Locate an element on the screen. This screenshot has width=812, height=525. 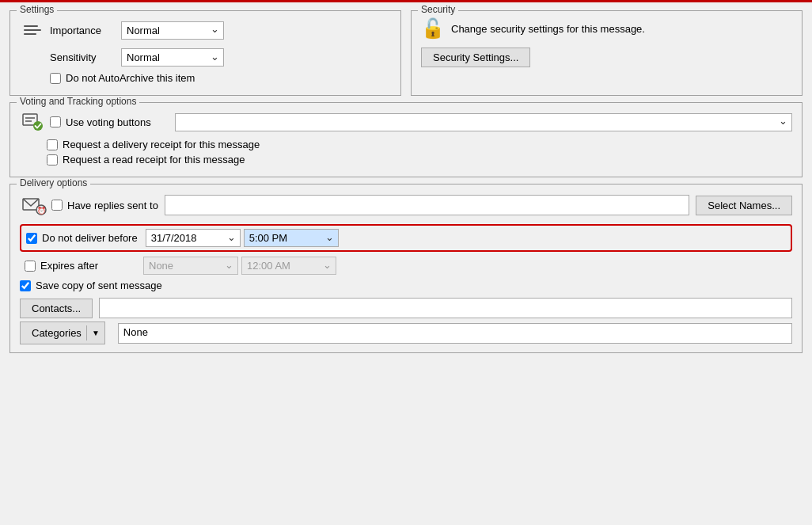
security-settings-button: Security Settings... is located at coordinates (476, 57).